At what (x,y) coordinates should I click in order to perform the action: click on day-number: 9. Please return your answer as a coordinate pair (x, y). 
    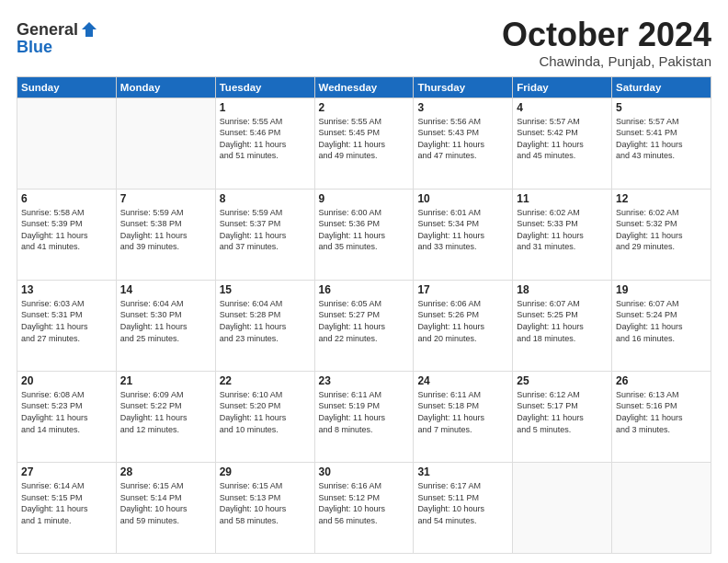
    Looking at the image, I should click on (364, 199).